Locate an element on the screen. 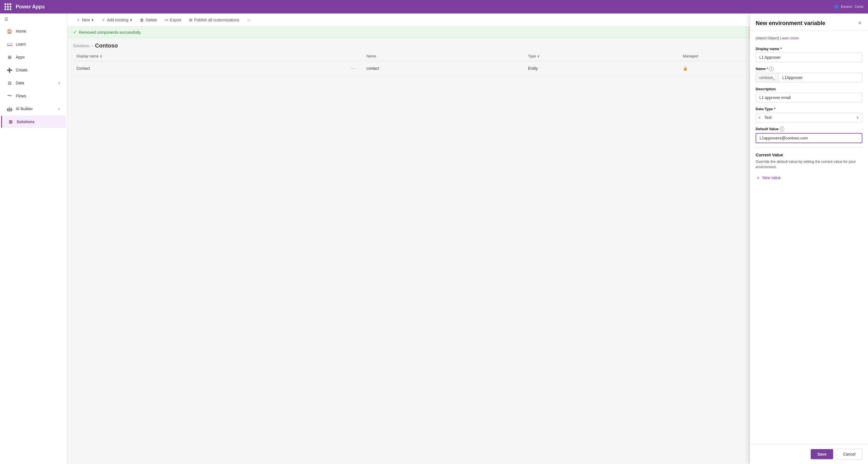  cell-name: contact is located at coordinates (444, 68).